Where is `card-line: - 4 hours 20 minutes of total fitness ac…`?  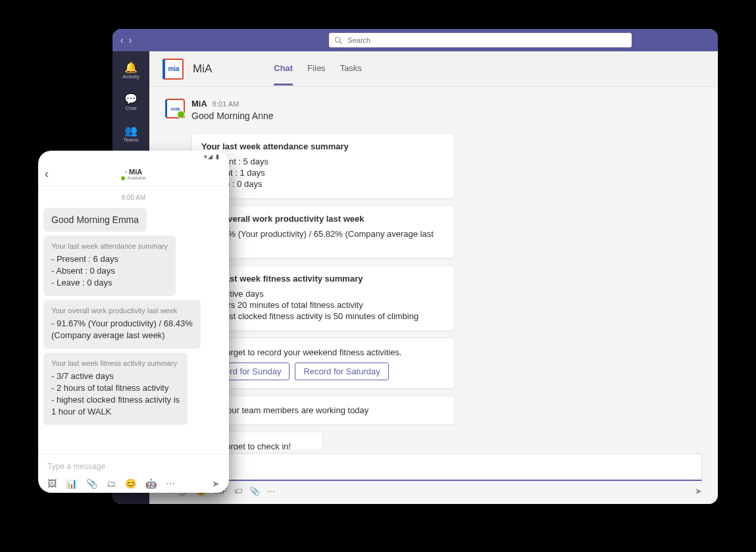 card-line: - 4 hours 20 minutes of total fitness ac… is located at coordinates (323, 305).